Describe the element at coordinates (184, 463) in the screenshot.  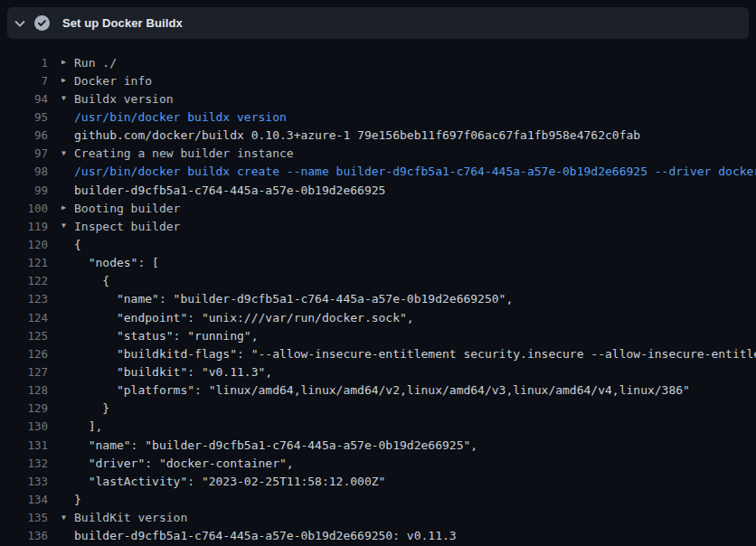
I see `output-text: "driver": "docker-container",` at that location.